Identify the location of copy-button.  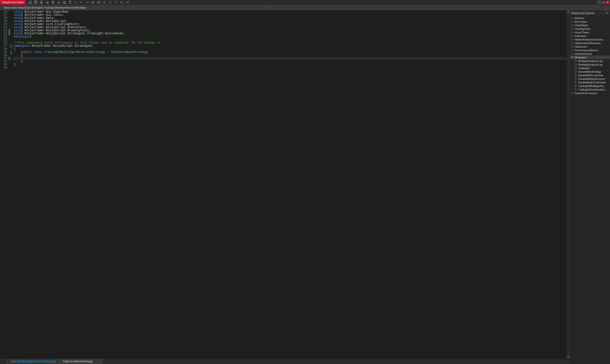
(64, 2).